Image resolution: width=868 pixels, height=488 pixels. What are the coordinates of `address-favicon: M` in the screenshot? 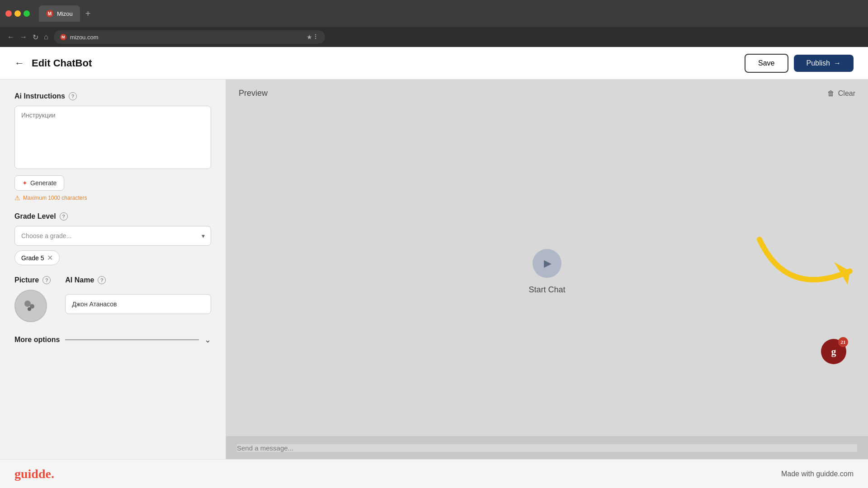 It's located at (63, 37).